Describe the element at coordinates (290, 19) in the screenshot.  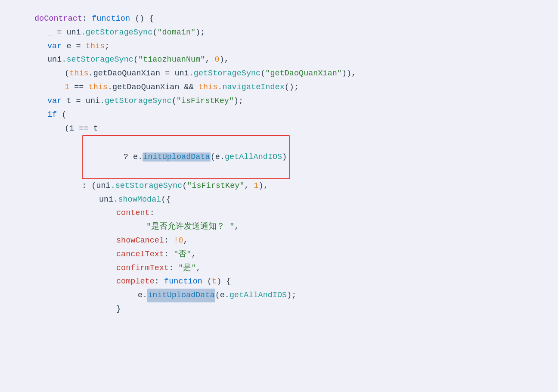
I see `code-line: doContract: function () {` at that location.